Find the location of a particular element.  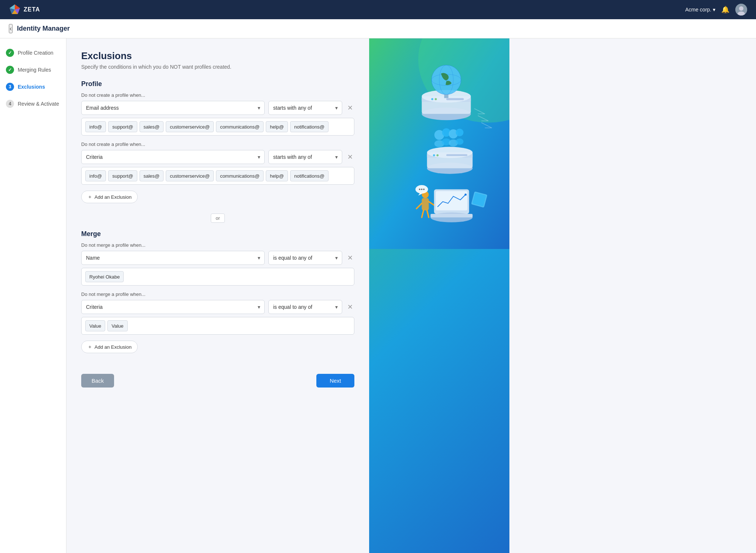

tag: customerservice@ is located at coordinates (190, 127).